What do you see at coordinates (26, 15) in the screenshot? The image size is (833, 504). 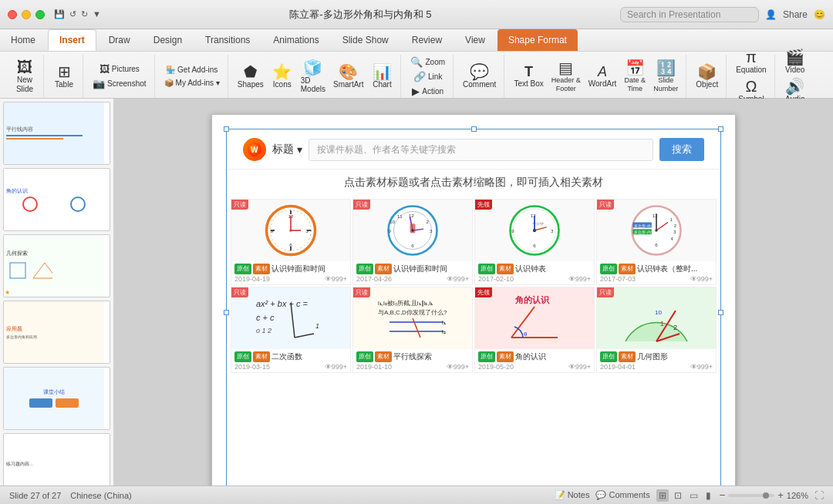 I see `minimize-button` at bounding box center [26, 15].